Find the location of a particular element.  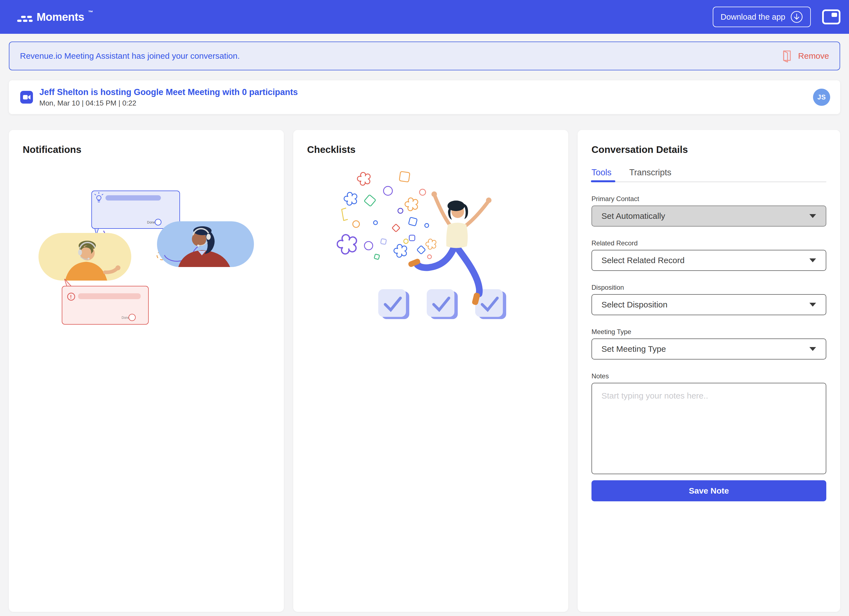

primary-contact-label: Primary Contact is located at coordinates (709, 199).